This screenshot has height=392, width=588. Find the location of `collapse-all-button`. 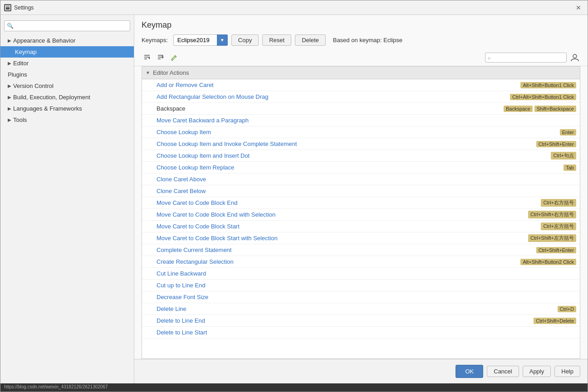

collapse-all-button is located at coordinates (147, 58).